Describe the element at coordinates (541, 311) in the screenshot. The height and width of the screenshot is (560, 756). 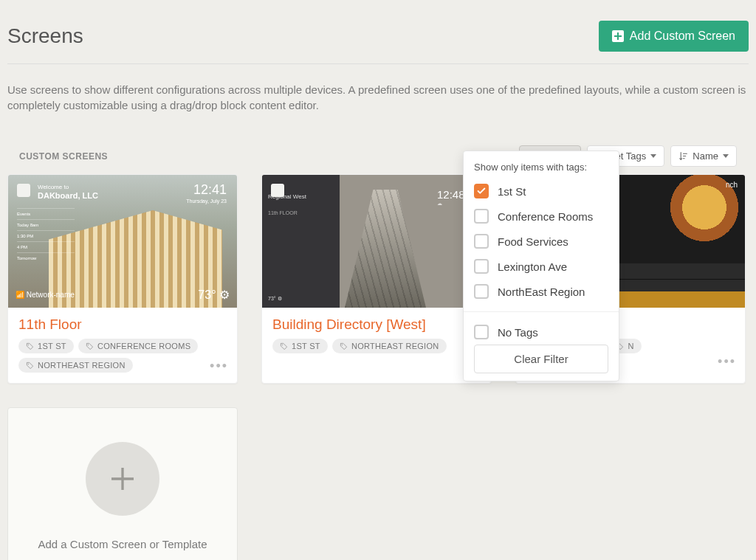
I see `divider` at that location.